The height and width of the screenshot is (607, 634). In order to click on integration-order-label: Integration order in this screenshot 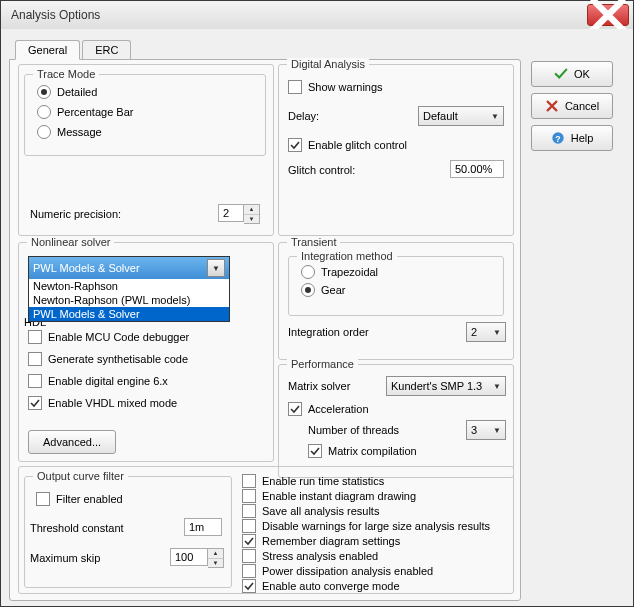, I will do `click(328, 332)`.